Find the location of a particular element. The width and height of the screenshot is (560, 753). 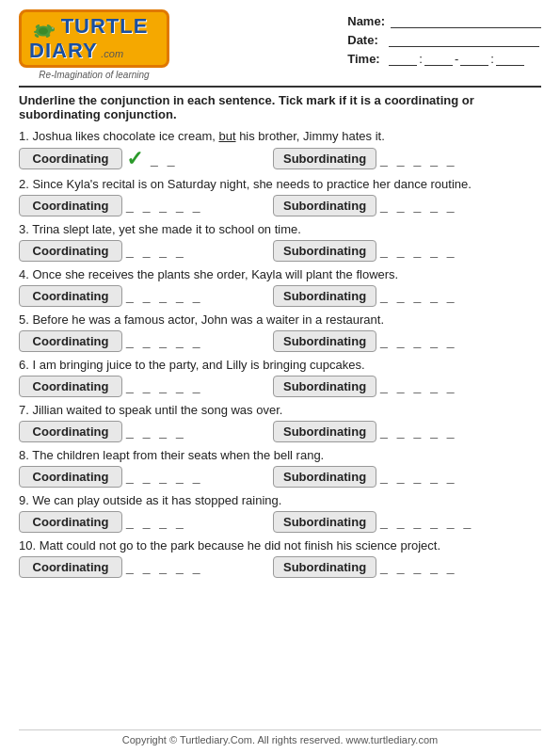

question-text-3: 3. Trina slept late, yet she made it to … is located at coordinates (280, 230).